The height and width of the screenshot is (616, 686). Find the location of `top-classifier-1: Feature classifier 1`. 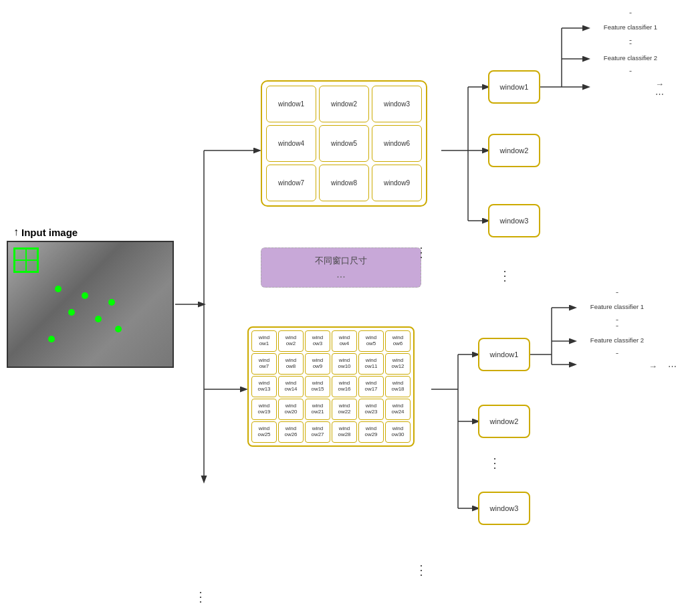

top-classifier-1: Feature classifier 1 is located at coordinates (631, 27).